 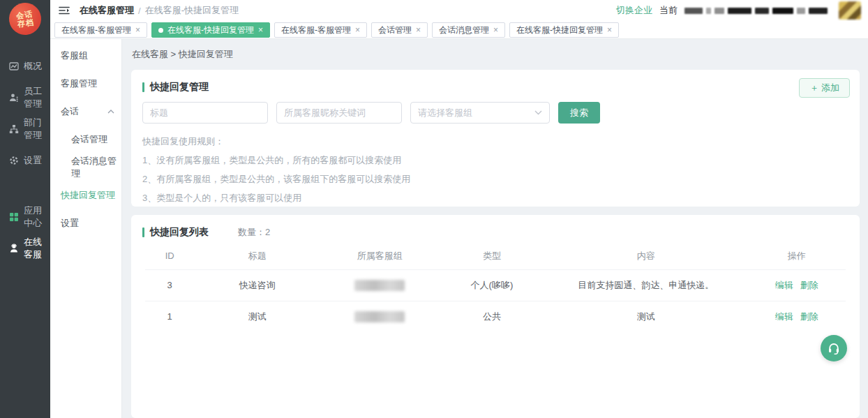 I want to click on active-tab-dot, so click(x=160, y=31).